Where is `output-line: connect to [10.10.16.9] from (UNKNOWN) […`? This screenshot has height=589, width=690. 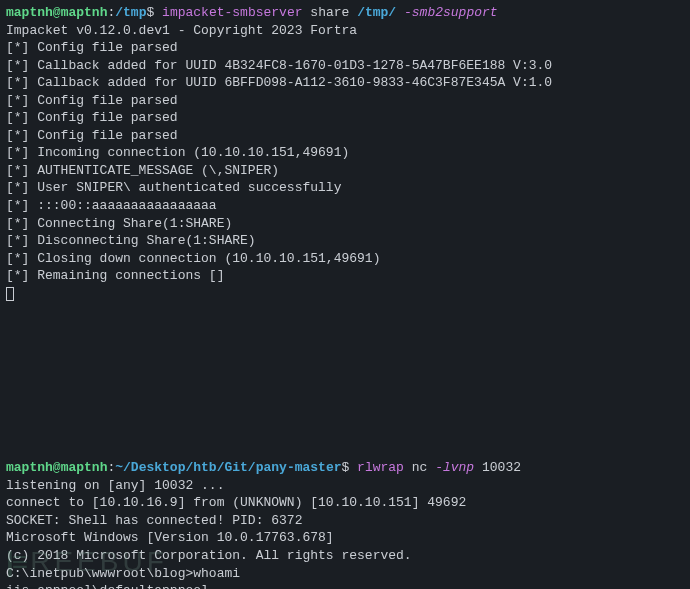
output-line: connect to [10.10.16.9] from (UNKNOWN) [… is located at coordinates (345, 503).